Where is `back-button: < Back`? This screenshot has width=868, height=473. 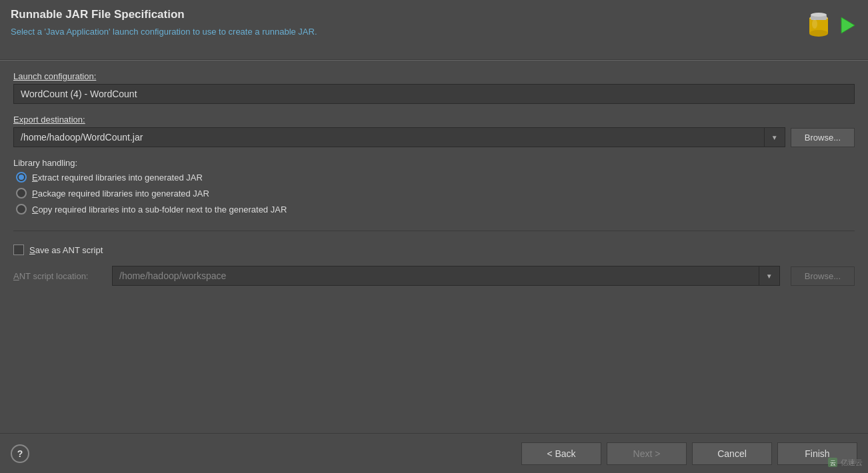 back-button: < Back is located at coordinates (561, 454).